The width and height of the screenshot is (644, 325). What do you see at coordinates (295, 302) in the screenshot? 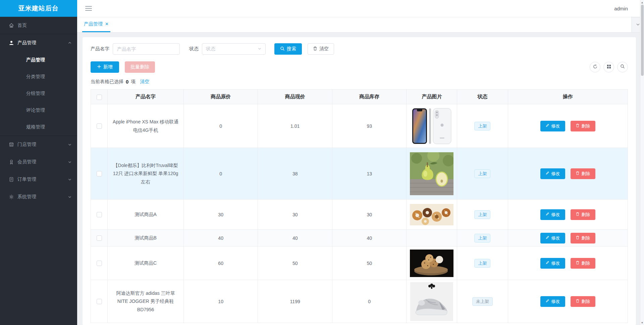
I see `current-price: 1199` at bounding box center [295, 302].